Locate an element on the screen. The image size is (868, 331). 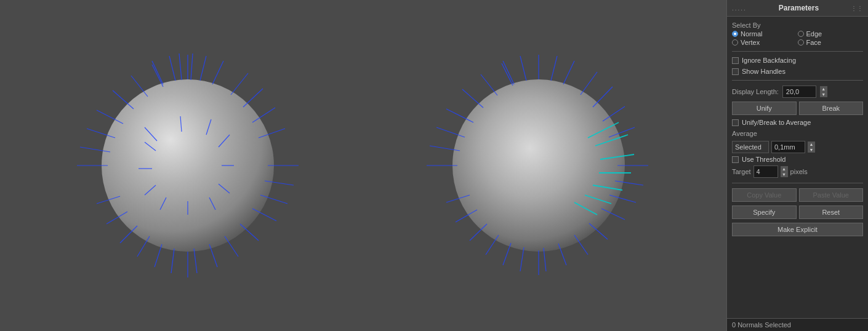
display-length-up: ▲ is located at coordinates (824, 89).